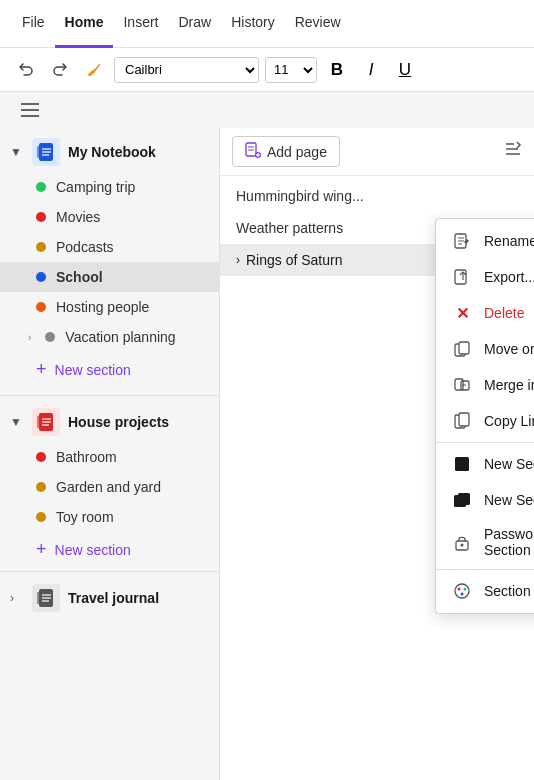  Describe the element at coordinates (462, 464) in the screenshot. I see `newsection-icon` at that location.